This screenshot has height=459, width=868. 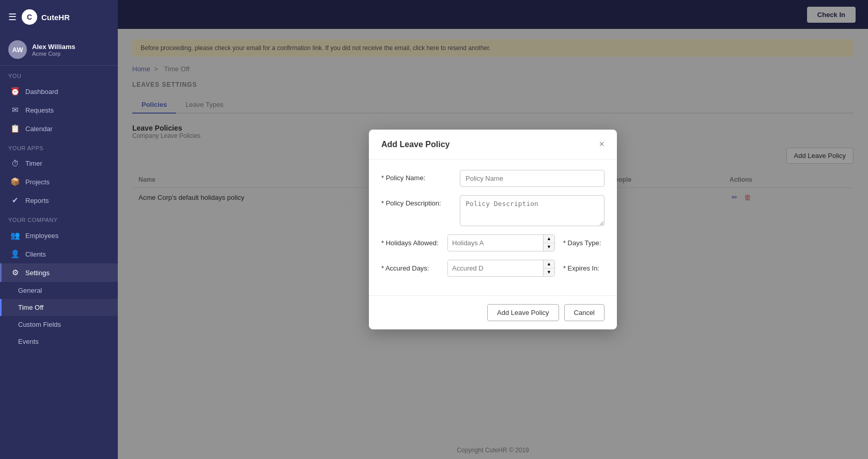 What do you see at coordinates (493, 227) in the screenshot?
I see `modal-body: * Policy Name: * Policy Description: * H…` at bounding box center [493, 227].